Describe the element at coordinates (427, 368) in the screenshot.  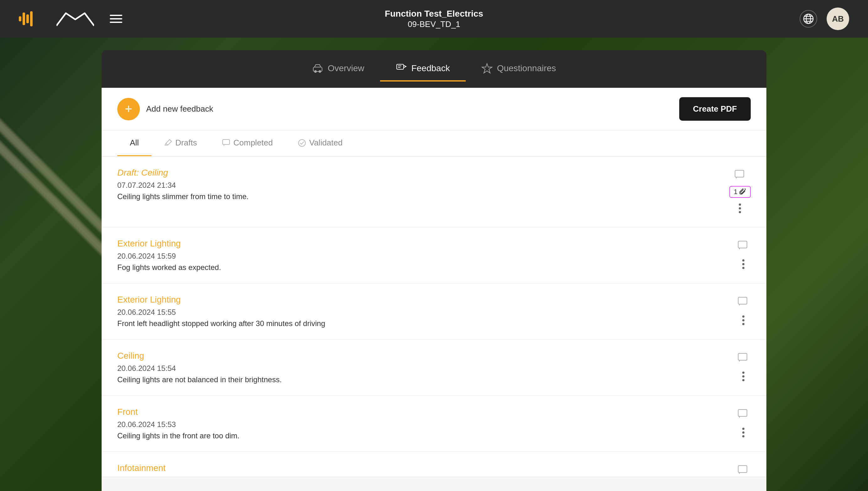
I see `feedback-item-date: 20.06.2024 15:54` at that location.